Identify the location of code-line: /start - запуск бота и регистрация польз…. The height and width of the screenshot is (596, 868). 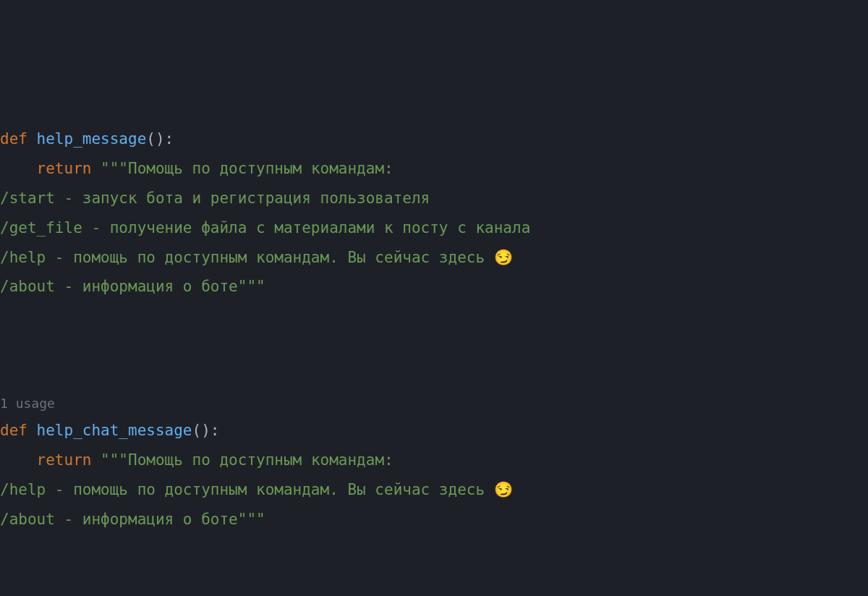
(434, 198).